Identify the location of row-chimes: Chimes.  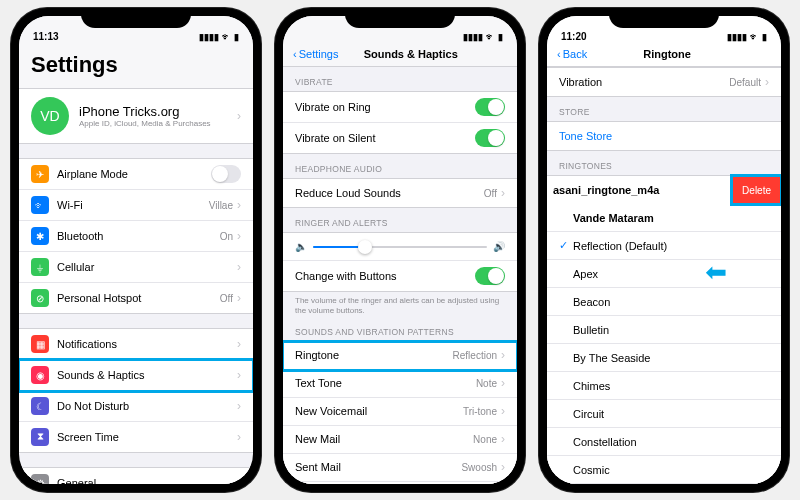
(664, 386).